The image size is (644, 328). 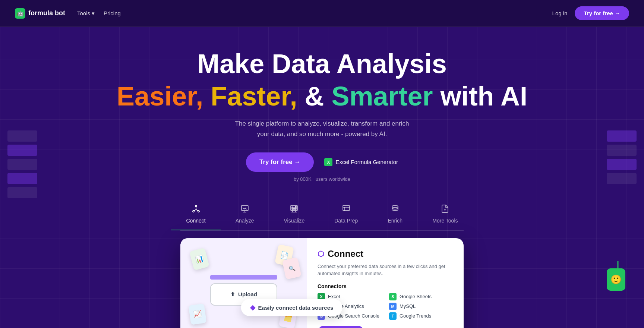 What do you see at coordinates (68, 13) in the screenshot?
I see `navbar-left: 🤖 formula bot Tools ▾ Pricing` at bounding box center [68, 13].